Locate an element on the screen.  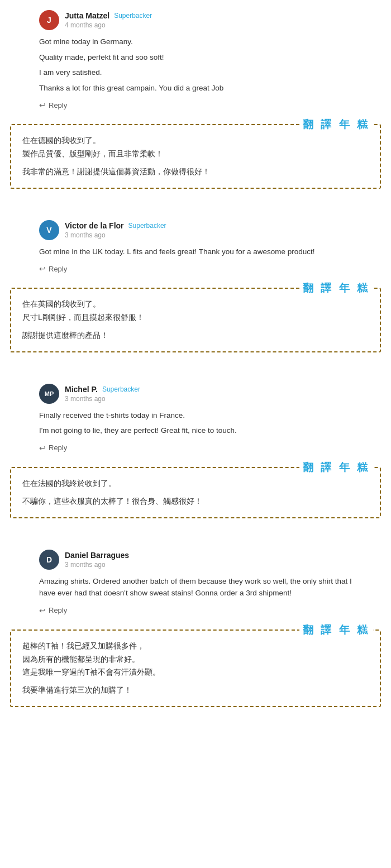
translation-para-victor-1: 謝謝提供這麼棒的產品！ is located at coordinates (196, 336).